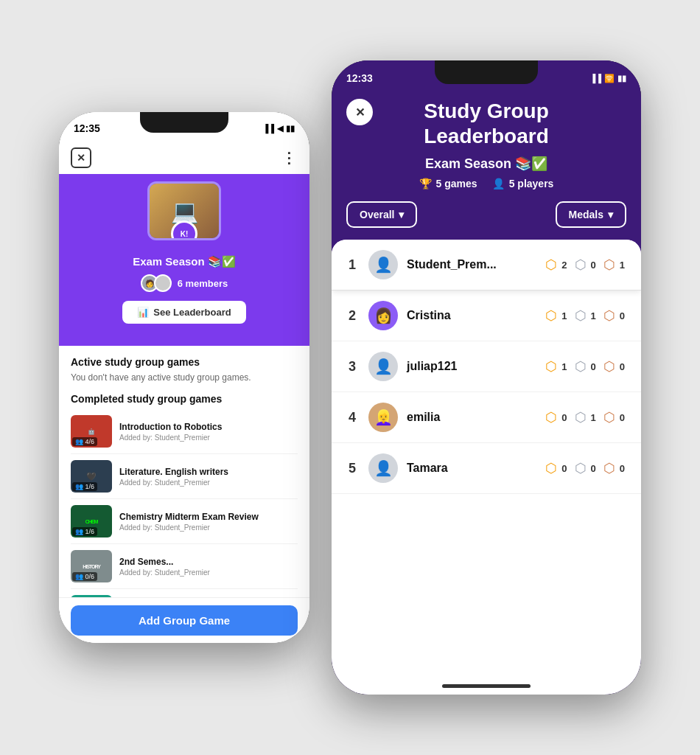 This screenshot has width=700, height=755. Describe the element at coordinates (486, 469) in the screenshot. I see `lb-row-5: 5 👤 Tamara ⬡ 0 ⬡ 0 ⬡ 0` at that location.